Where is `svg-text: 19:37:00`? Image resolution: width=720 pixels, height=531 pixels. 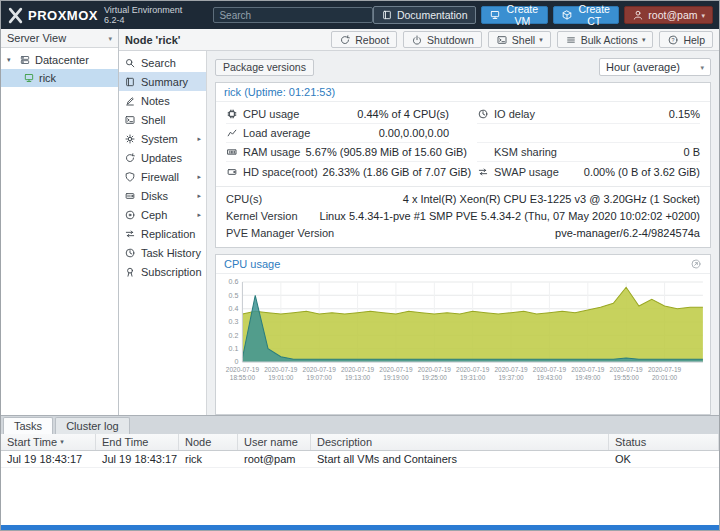 svg-text: 19:37:00 is located at coordinates (511, 378).